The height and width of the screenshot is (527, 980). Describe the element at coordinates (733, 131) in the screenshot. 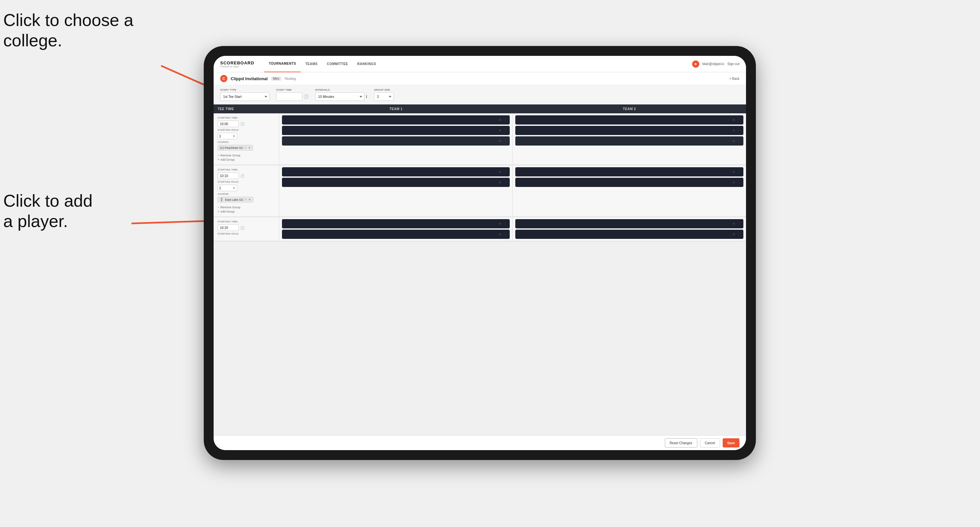

I see `player-x-2-2: ✕` at that location.